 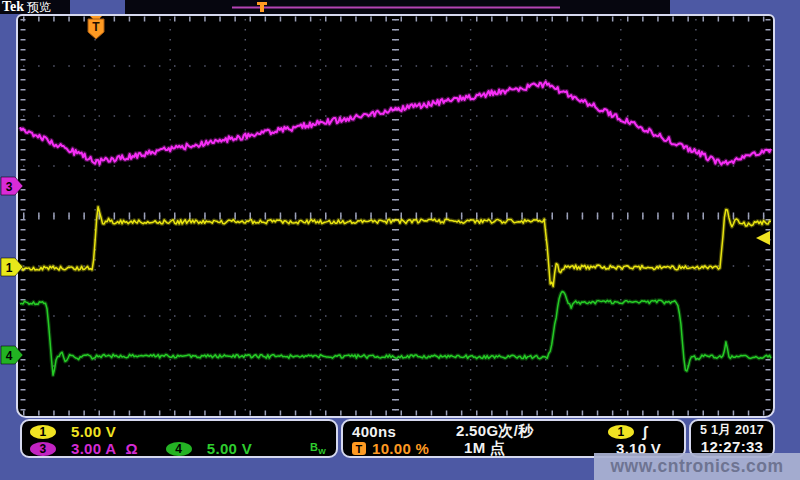 I want to click on timebase-scale-readout: 400ns, so click(x=404, y=432).